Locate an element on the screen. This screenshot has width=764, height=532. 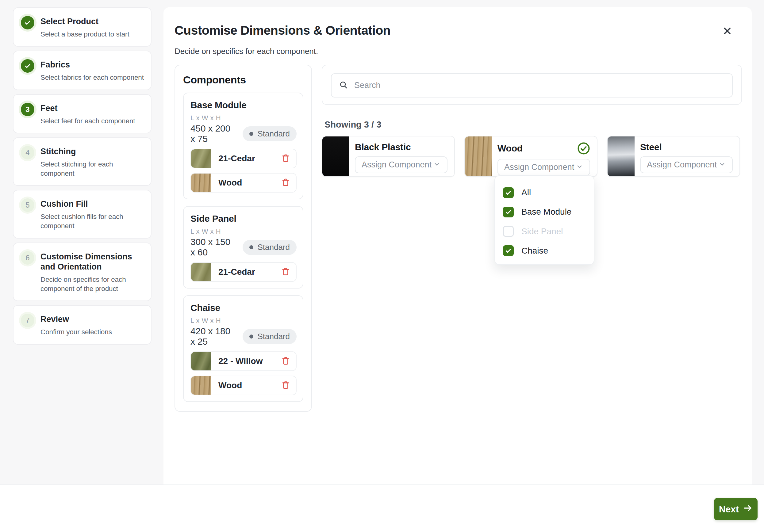
assigned-material-row: 22 - Willow is located at coordinates (244, 361).